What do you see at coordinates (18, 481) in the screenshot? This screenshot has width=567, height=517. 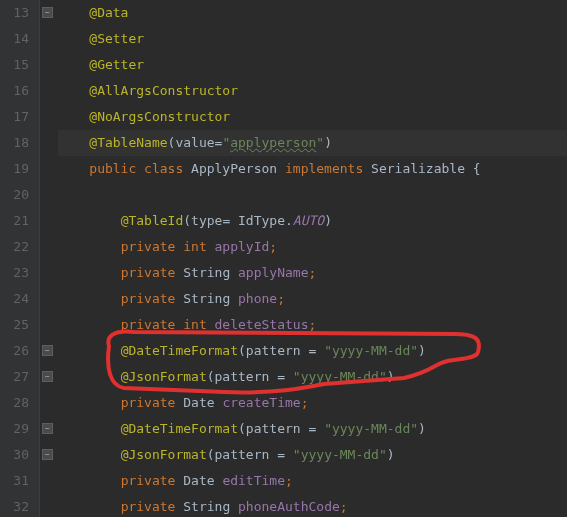 I see `line-number: 31` at bounding box center [18, 481].